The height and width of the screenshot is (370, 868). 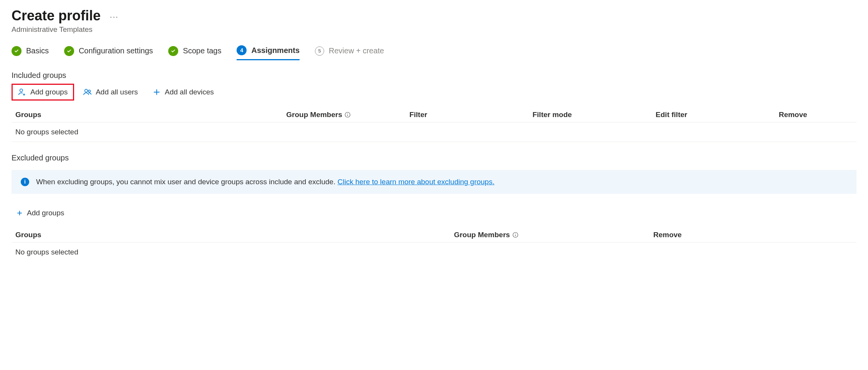 What do you see at coordinates (434, 132) in the screenshot?
I see `included-empty-row: No groups selected` at bounding box center [434, 132].